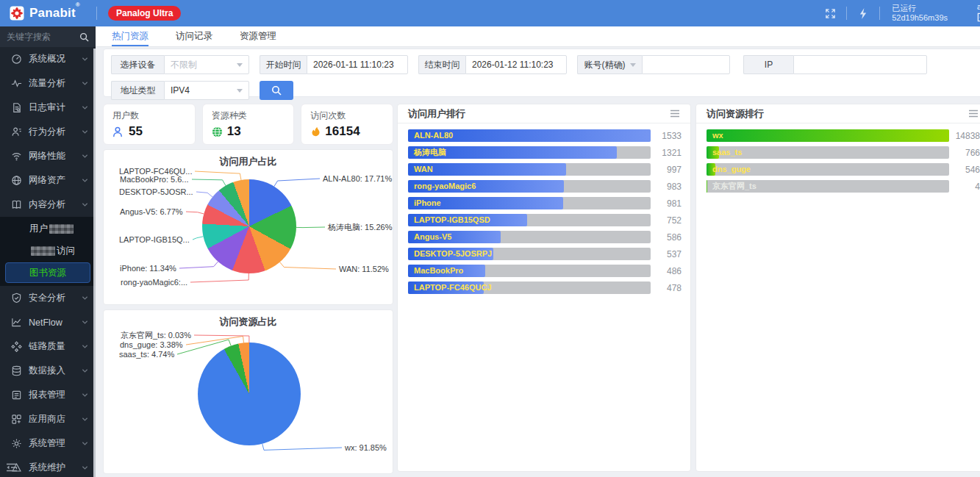 The image size is (980, 477). I want to click on resource-globe-icon, so click(218, 132).